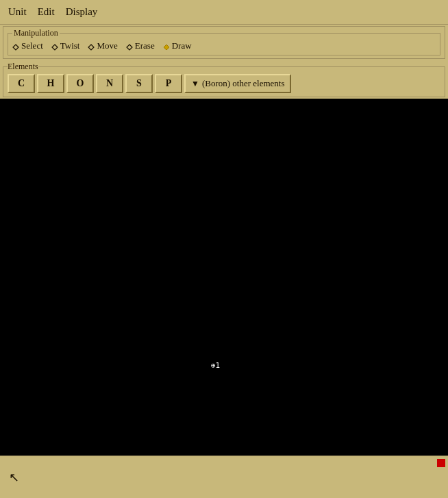  I want to click on tool-twist-label: Twist, so click(70, 46).